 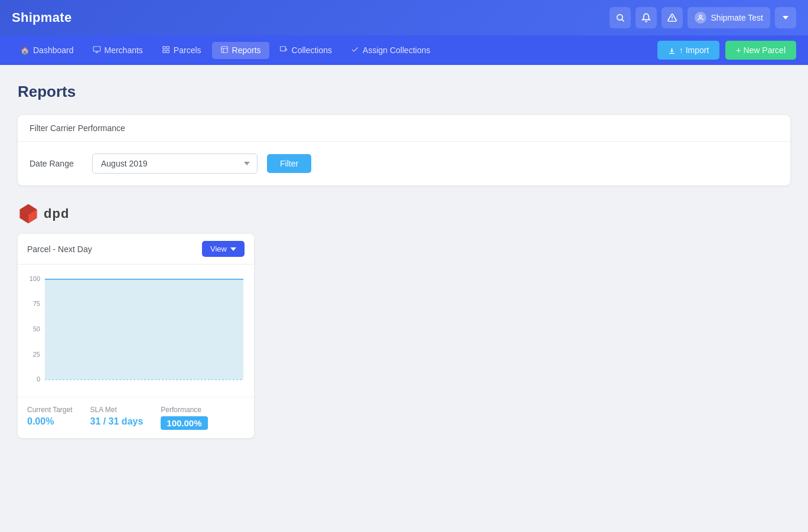 I want to click on new-parcel-button: + New Parcel, so click(x=761, y=50).